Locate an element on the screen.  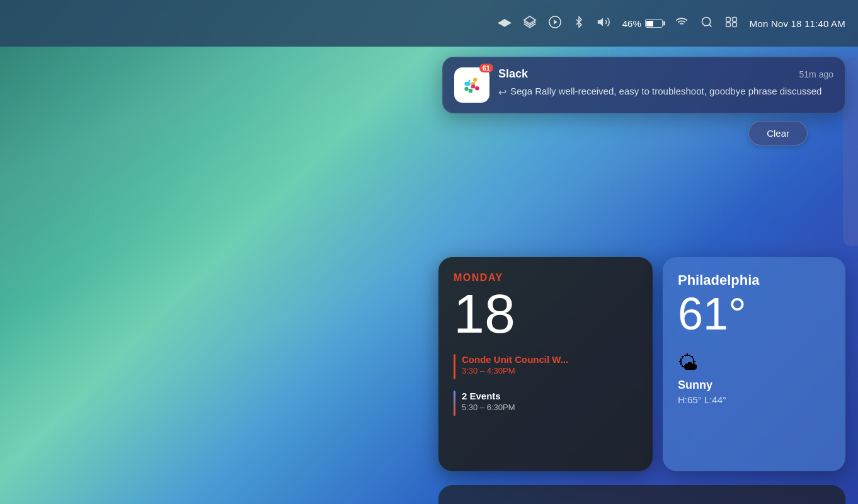
calendar-event-2-info: 2 Events 5:30 – 6:30PM is located at coordinates (489, 401).